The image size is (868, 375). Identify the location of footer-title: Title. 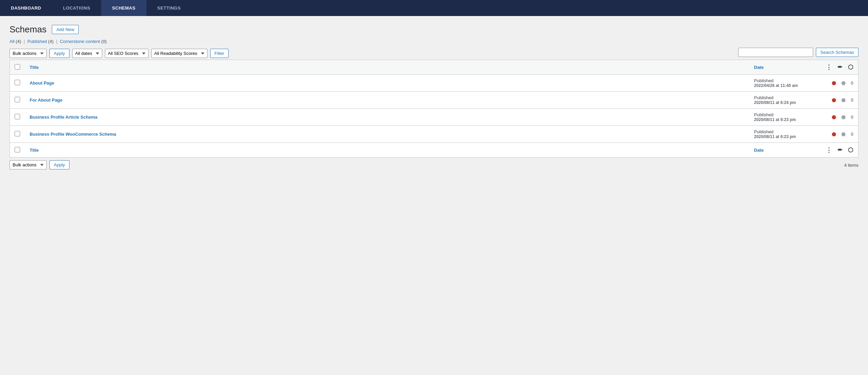
(387, 150).